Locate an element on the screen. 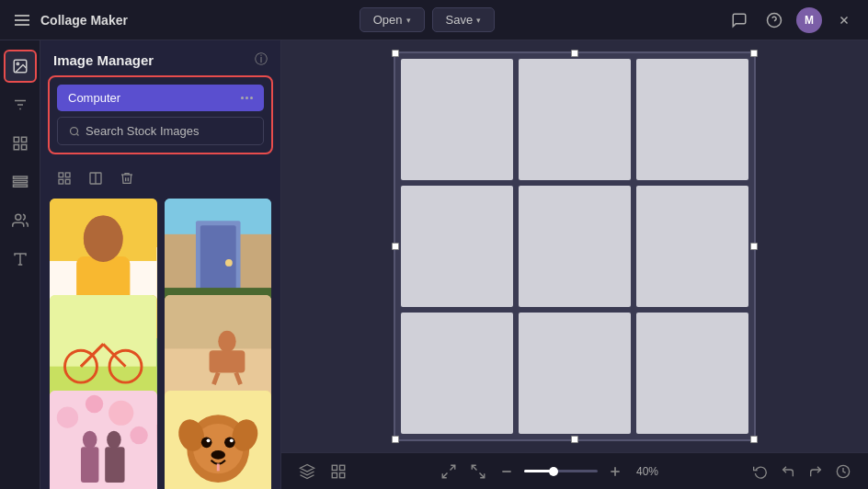 The width and height of the screenshot is (868, 489). header-right: M is located at coordinates (792, 20).